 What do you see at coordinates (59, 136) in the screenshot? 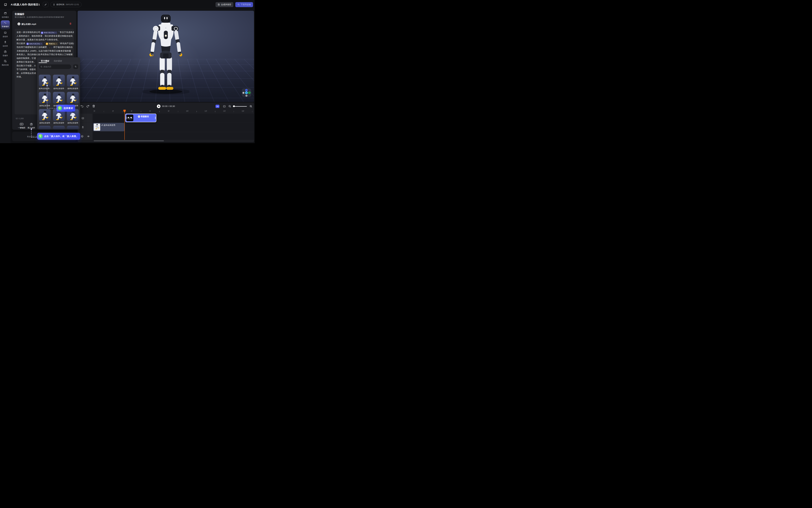
I see `step-1-tooltip: 1 点击「插入动作」或「插入表情」` at bounding box center [59, 136].